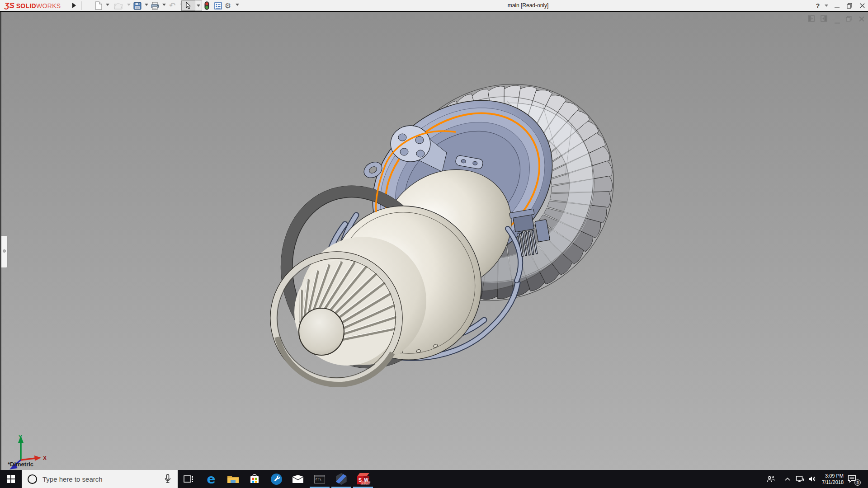 The height and width of the screenshot is (488, 868). Describe the element at coordinates (137, 6) in the screenshot. I see `save-floppy-icon` at that location.